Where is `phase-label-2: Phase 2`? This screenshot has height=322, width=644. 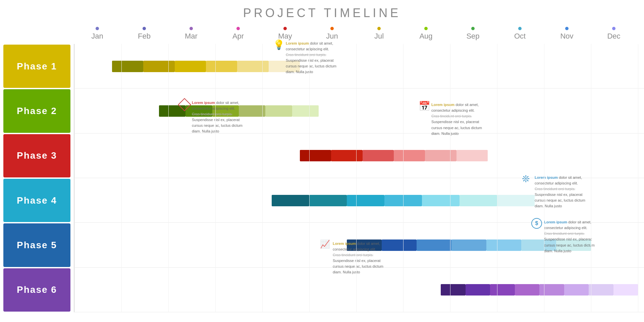
phase-label-2: Phase 2 is located at coordinates (37, 111).